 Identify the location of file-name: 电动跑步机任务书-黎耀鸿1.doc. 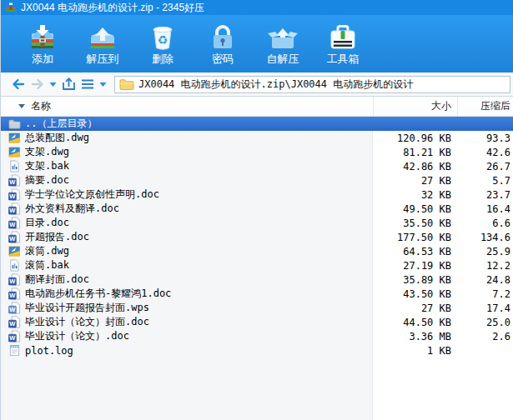
(98, 293).